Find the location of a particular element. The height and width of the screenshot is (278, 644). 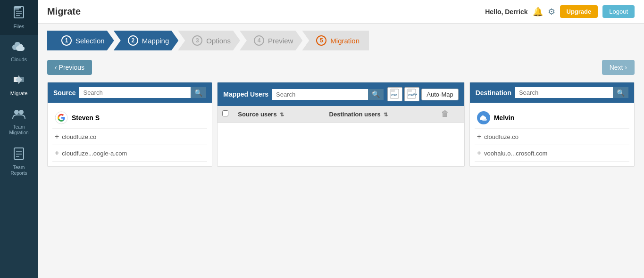

source-org-1: + cloudfuze.co is located at coordinates (130, 137).